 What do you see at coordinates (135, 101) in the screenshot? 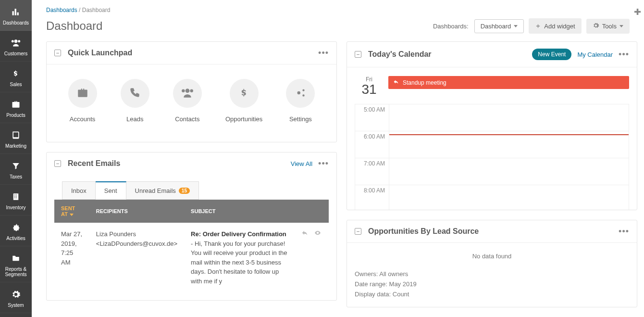
I see `launchpad-item-leads: Leads` at bounding box center [135, 101].